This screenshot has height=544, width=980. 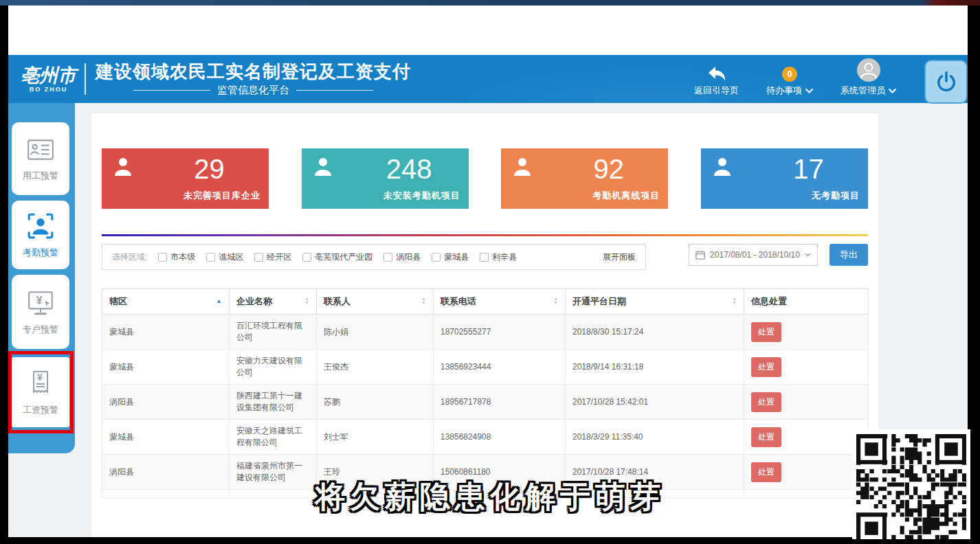 What do you see at coordinates (609, 169) in the screenshot?
I see `stat-value: 92` at bounding box center [609, 169].